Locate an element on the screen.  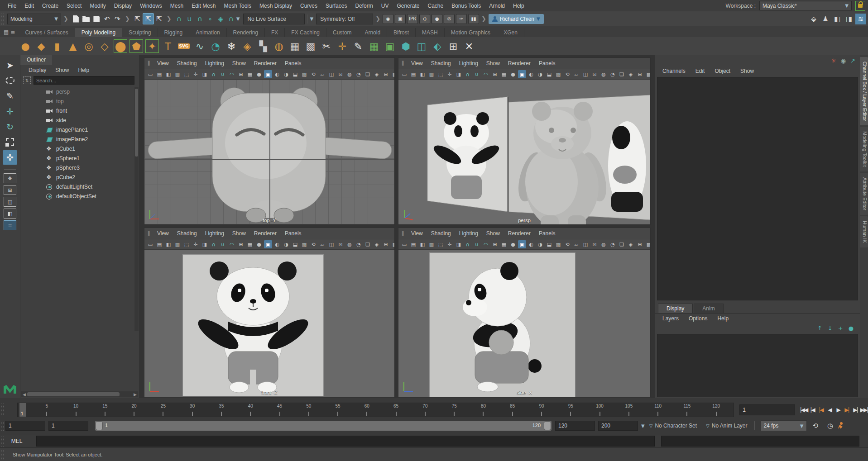
target-weld-icon: ✛ is located at coordinates (342, 46).